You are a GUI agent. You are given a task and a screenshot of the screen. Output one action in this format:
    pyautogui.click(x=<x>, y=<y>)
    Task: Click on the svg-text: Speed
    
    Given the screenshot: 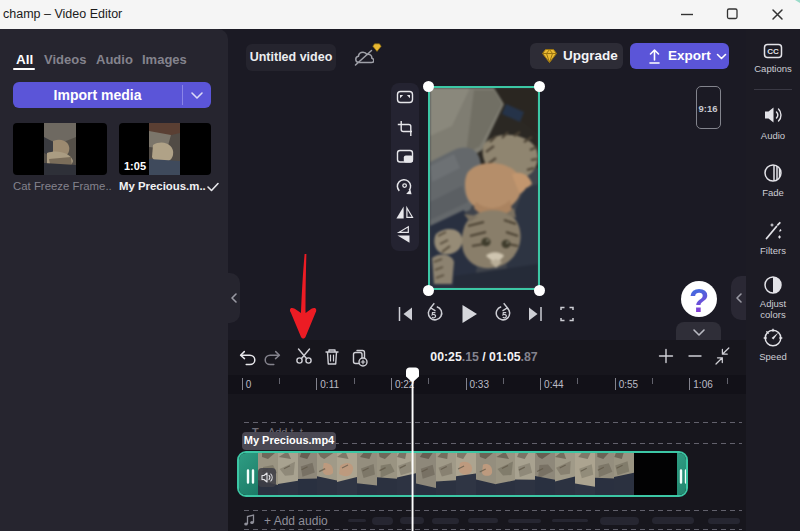 What is the action you would take?
    pyautogui.click(x=772, y=356)
    